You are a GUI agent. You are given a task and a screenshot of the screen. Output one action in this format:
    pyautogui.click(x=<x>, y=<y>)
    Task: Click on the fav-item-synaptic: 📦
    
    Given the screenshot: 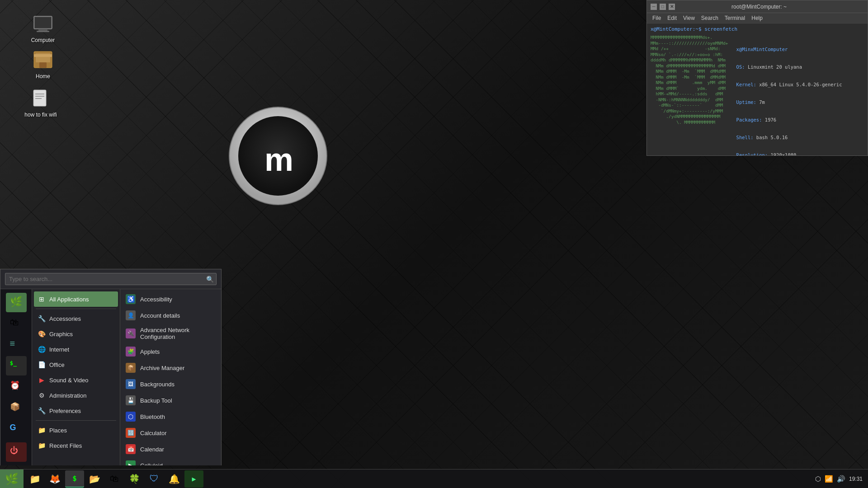 What is the action you would take?
    pyautogui.click(x=16, y=408)
    